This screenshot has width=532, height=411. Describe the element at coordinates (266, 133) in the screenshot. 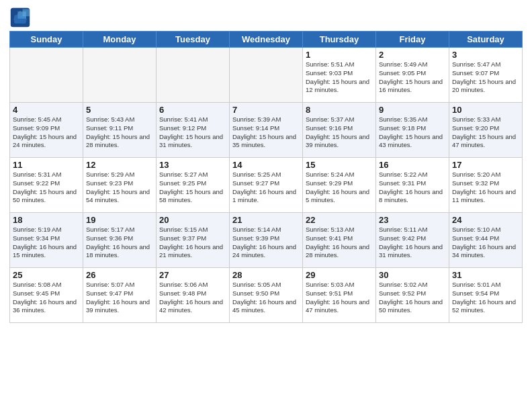

I see `day-info: Sunrise: 5:39 AMSunset: 9:14 PMDaylight:…` at that location.